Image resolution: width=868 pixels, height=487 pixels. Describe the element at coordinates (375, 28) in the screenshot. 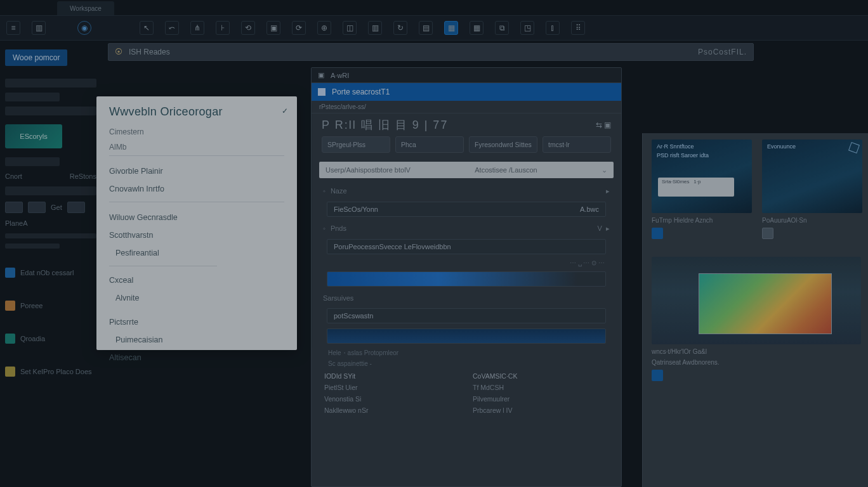

I see `columns-icon: ▥` at that location.